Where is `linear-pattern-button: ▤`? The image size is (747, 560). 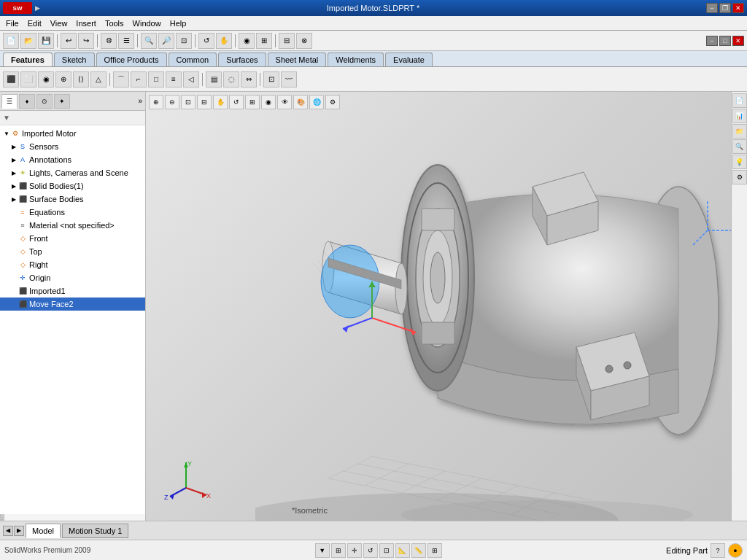 linear-pattern-button: ▤ is located at coordinates (214, 79).